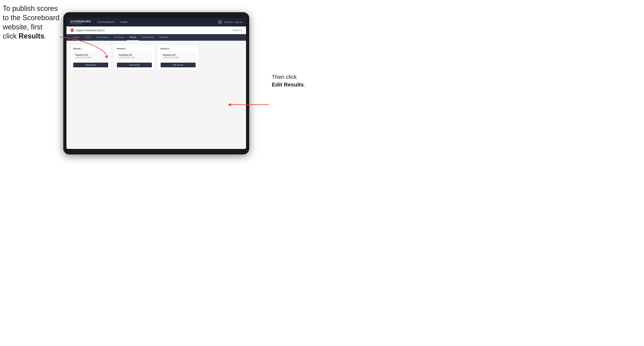 Image resolution: width=644 pixels, height=346 pixels. I want to click on nav-link-tournaments: TOURNAMENTS, so click(106, 22).